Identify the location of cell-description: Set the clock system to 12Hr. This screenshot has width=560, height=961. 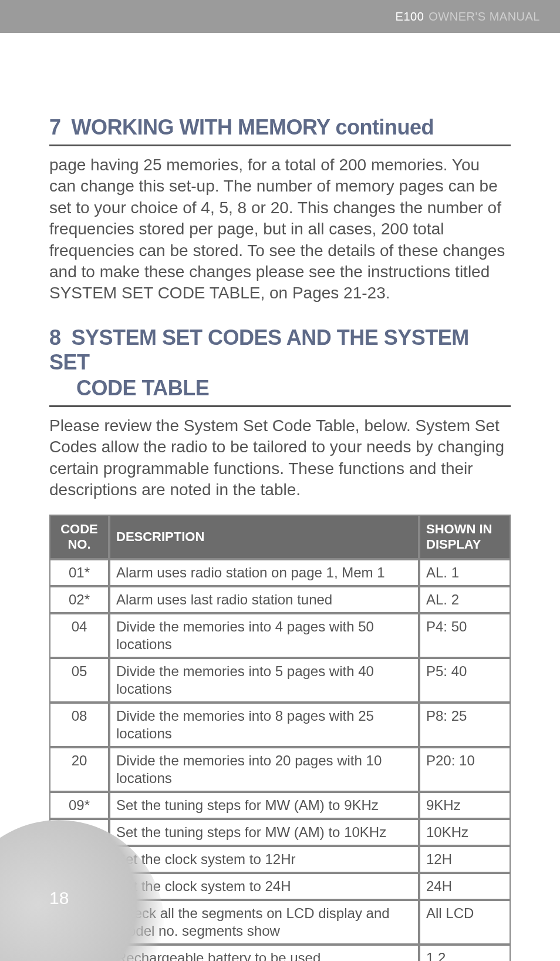
(264, 859).